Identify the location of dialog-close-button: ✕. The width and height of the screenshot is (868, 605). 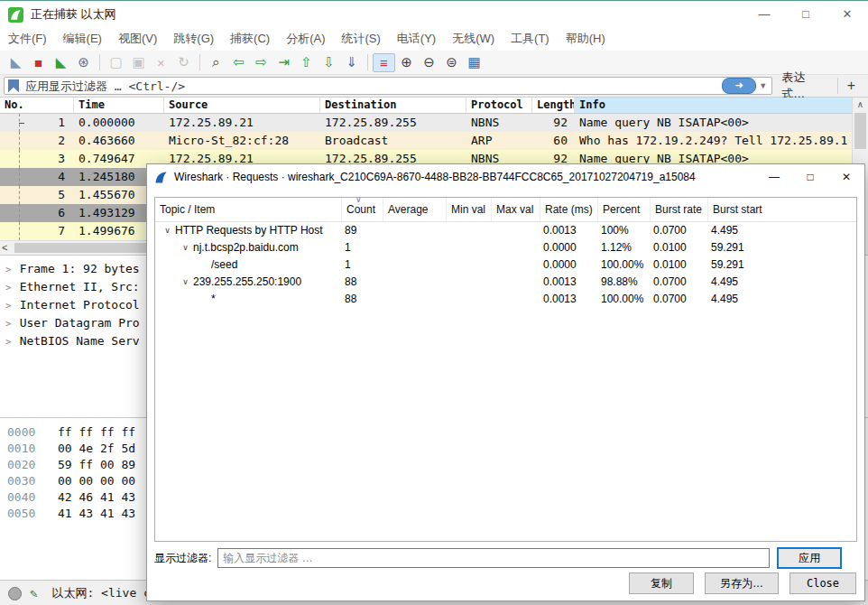
(846, 177).